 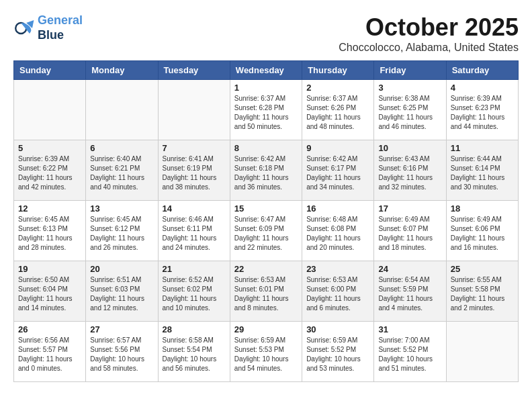 I want to click on calendar-week-row: 26Sunrise: 6:56 AM Sunset: 5:57 PM Dayli…, so click(x=266, y=352).